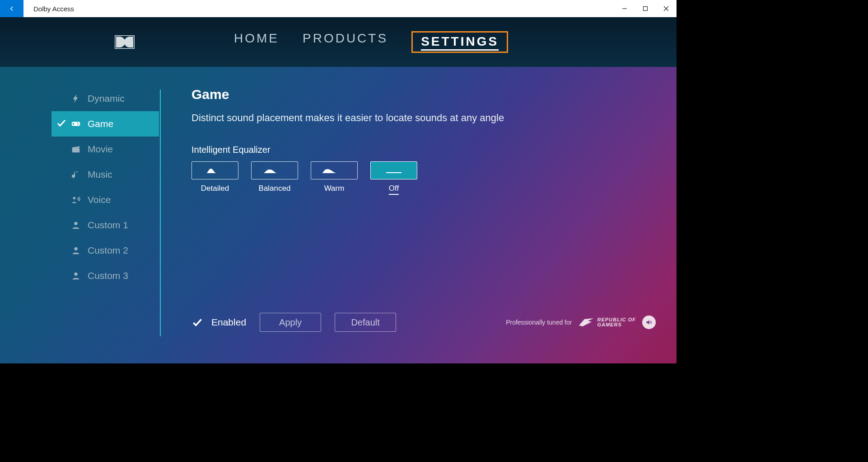  I want to click on eq-curve-detailed-icon, so click(215, 170).